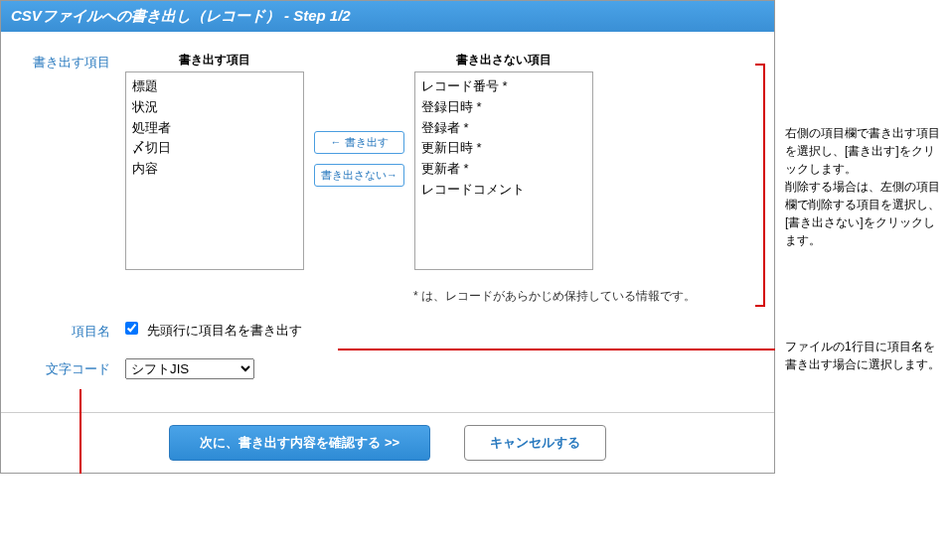 The image size is (952, 560). What do you see at coordinates (535, 443) in the screenshot?
I see `cancel-button: キャンセルする` at bounding box center [535, 443].